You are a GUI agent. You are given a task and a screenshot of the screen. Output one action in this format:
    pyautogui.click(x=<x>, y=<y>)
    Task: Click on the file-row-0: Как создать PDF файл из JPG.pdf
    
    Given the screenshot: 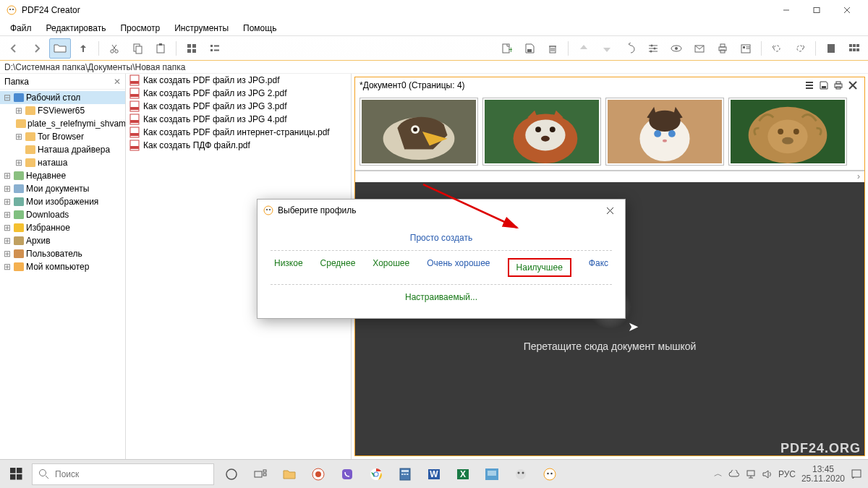 What is the action you would take?
    pyautogui.click(x=239, y=80)
    